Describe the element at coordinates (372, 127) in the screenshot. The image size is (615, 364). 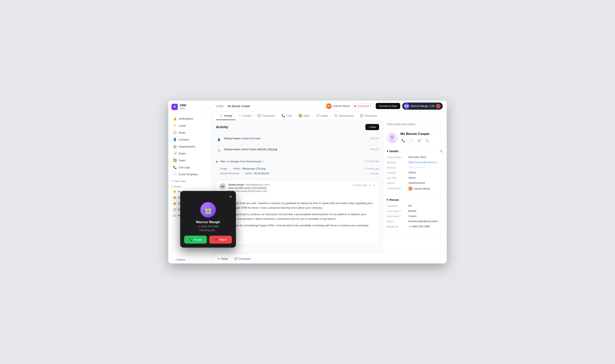
I see `new-activity-button: + New` at that location.